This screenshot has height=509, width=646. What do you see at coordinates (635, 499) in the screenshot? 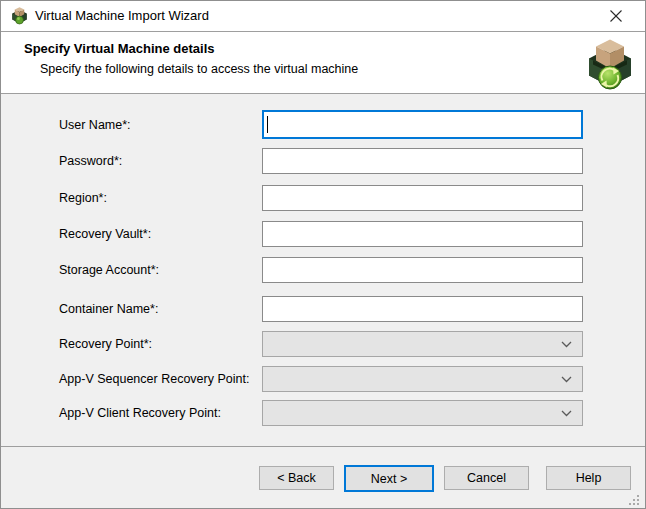
I see `resize-grip` at bounding box center [635, 499].